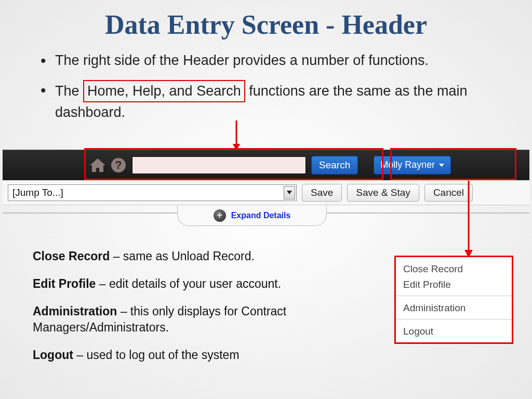 The width and height of the screenshot is (532, 399). What do you see at coordinates (266, 217) in the screenshot?
I see `expand-row: + Expand Details` at bounding box center [266, 217].